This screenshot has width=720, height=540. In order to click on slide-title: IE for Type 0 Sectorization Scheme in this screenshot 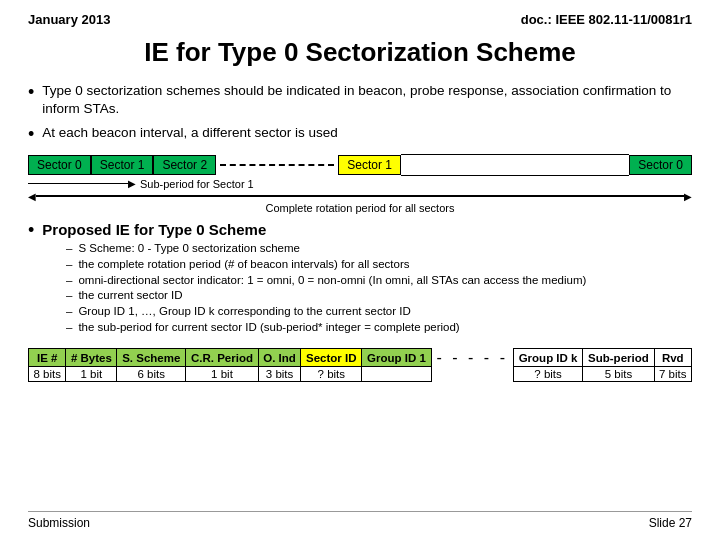, I will do `click(360, 52)`.